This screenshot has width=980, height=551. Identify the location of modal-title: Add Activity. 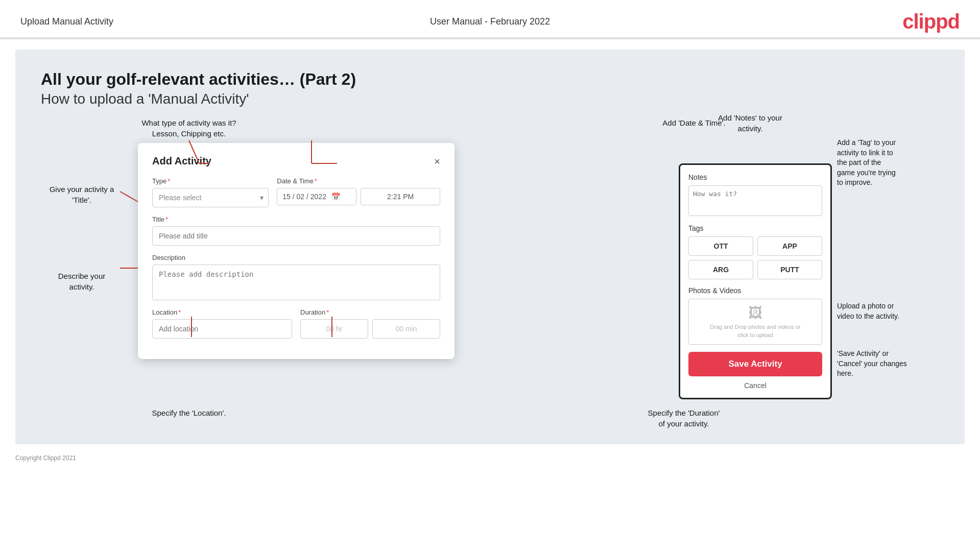
(182, 161).